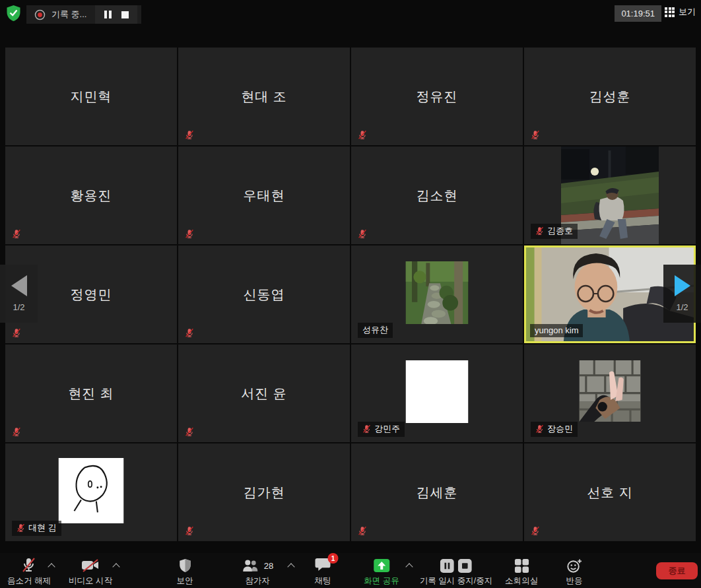  What do you see at coordinates (437, 96) in the screenshot?
I see `participant-tile: 정유진` at bounding box center [437, 96].